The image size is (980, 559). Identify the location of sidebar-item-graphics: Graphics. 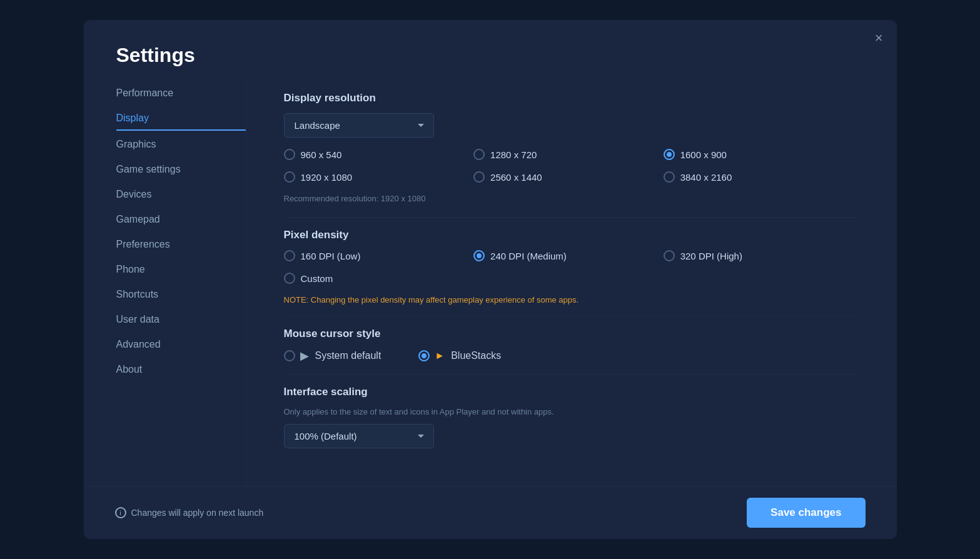
(181, 144).